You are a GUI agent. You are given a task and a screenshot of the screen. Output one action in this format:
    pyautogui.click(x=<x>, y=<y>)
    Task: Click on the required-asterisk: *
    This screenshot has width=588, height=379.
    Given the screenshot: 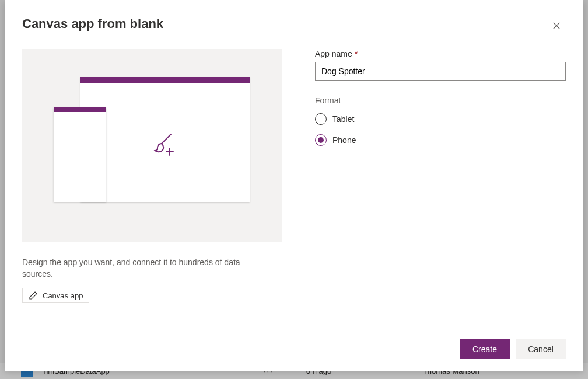 What is the action you would take?
    pyautogui.click(x=356, y=54)
    